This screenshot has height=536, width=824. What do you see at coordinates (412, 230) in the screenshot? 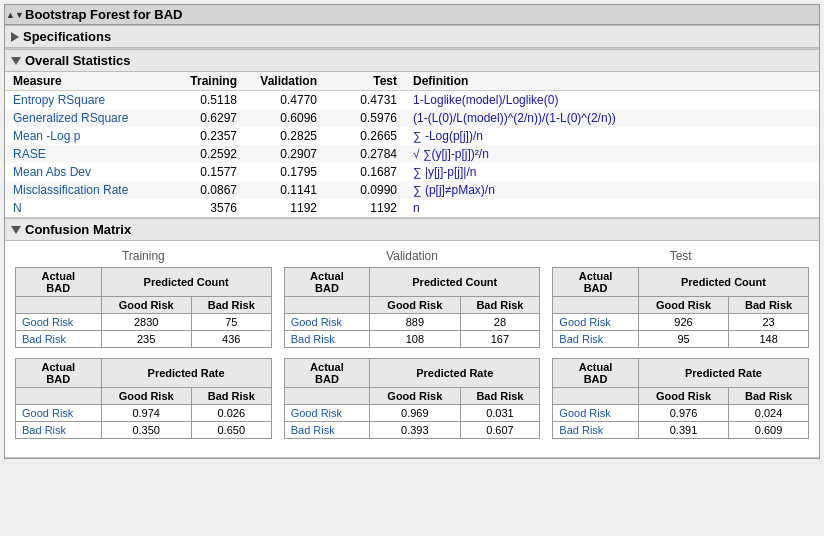
I see `confusion-matrix-header: Confusion Matrix` at bounding box center [412, 230].